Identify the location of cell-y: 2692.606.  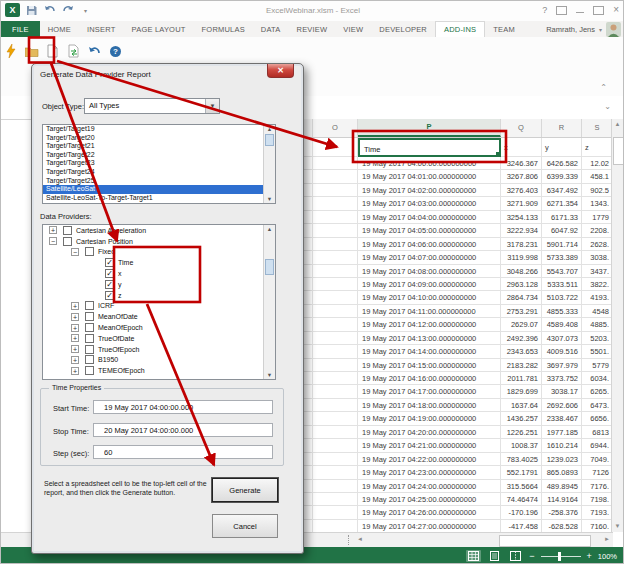
(562, 406).